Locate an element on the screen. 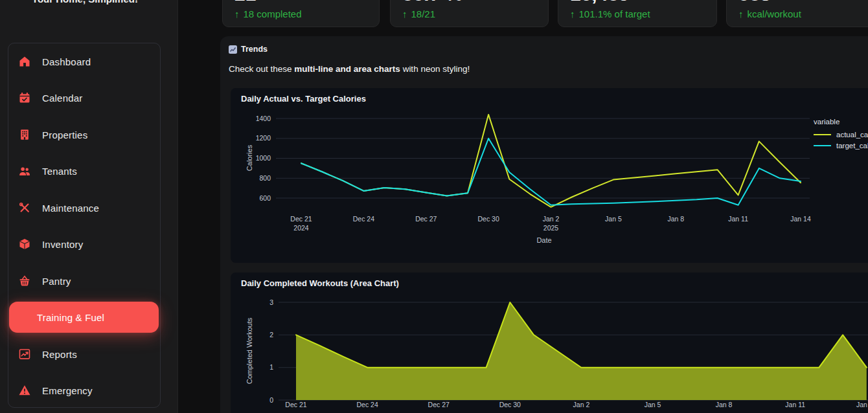 The width and height of the screenshot is (868, 413). stat-delta: kcal/workout is located at coordinates (770, 14).